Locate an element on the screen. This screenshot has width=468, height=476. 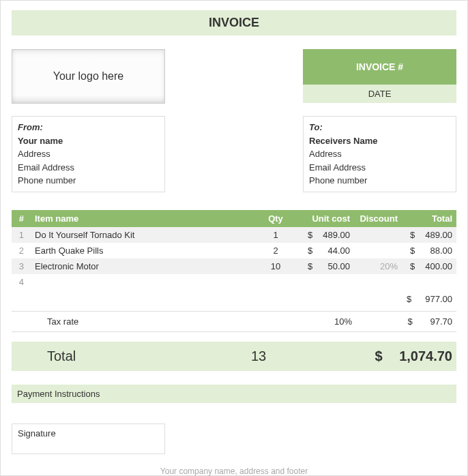
page-title: INVOICE is located at coordinates (234, 23).